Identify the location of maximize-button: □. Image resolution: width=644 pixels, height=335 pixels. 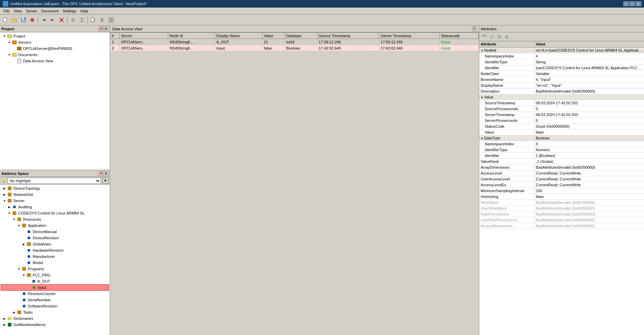
(632, 4).